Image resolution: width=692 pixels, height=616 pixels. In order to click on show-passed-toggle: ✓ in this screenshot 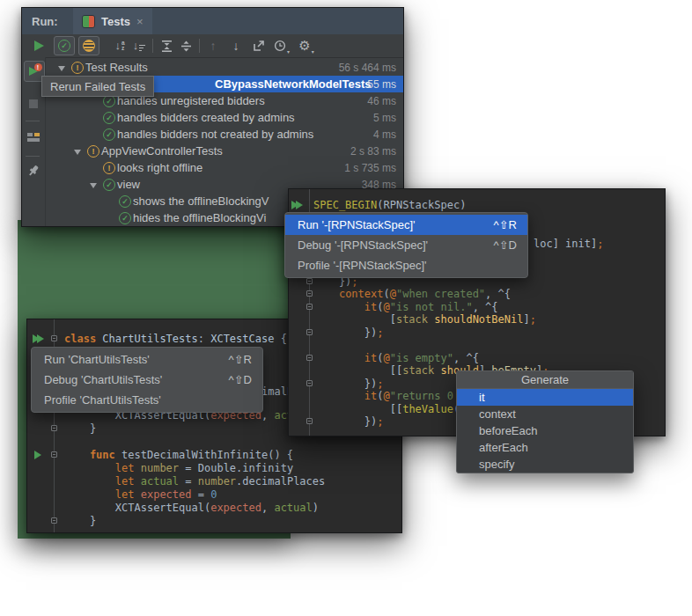, I will do `click(64, 46)`.